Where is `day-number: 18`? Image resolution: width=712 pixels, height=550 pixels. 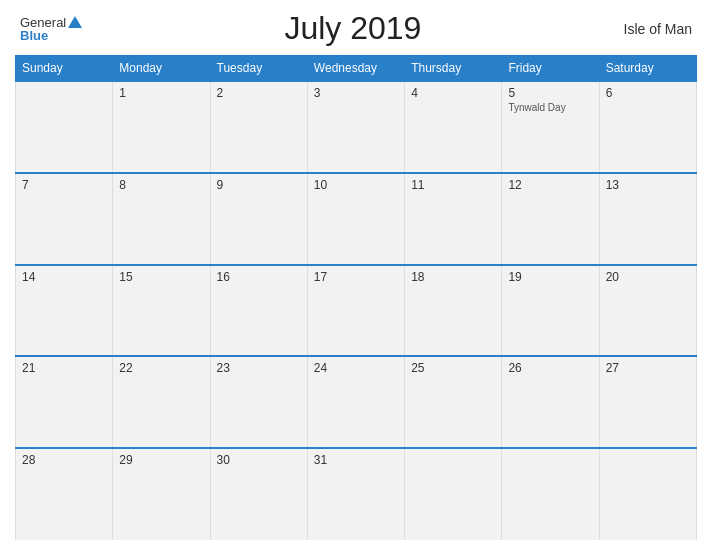
day-number: 18 is located at coordinates (453, 277).